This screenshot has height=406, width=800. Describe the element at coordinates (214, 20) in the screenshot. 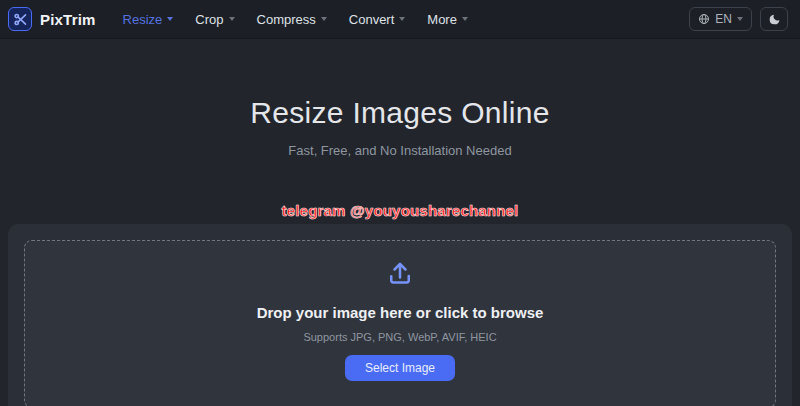

I see `nav-item-crop: Crop` at that location.